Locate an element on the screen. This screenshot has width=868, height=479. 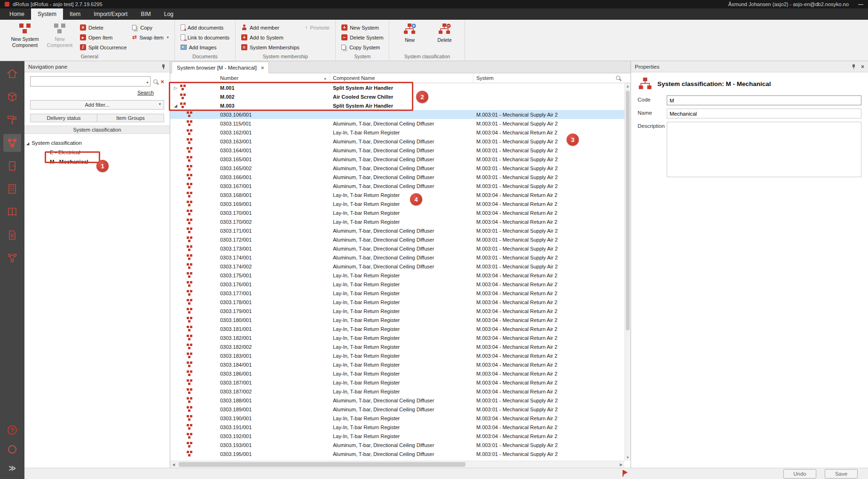
table-row: 0303.183/001 Lay-In, T-bar Return Regist… is located at coordinates (397, 355).